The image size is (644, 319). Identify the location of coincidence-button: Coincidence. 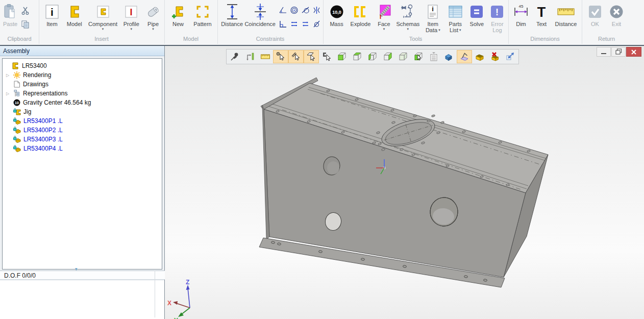
(260, 15).